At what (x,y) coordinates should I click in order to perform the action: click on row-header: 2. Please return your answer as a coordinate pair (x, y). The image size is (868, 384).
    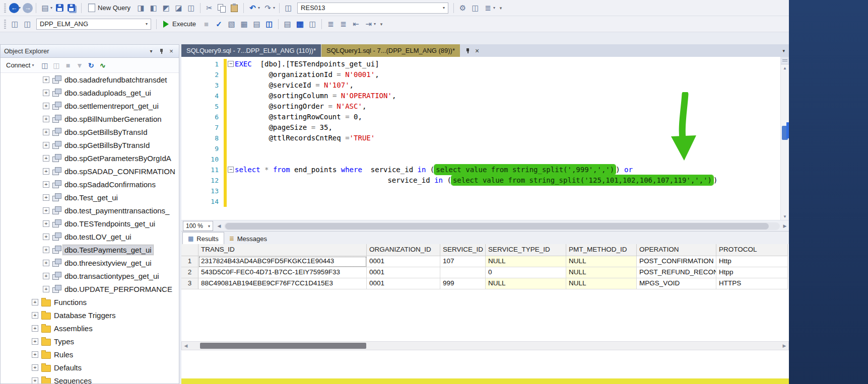
    Looking at the image, I should click on (190, 273).